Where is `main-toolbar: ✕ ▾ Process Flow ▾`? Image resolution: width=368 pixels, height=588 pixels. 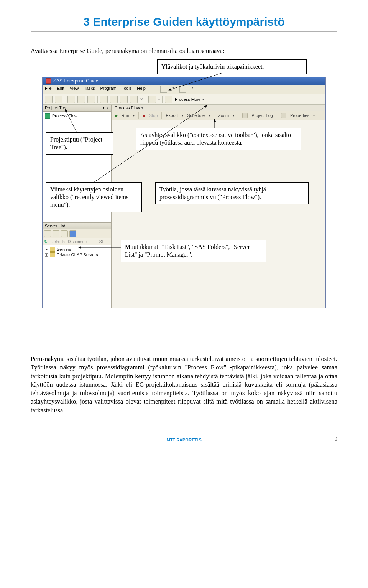
main-toolbar: ✕ ▾ Process Flow ▾ is located at coordinates (184, 100).